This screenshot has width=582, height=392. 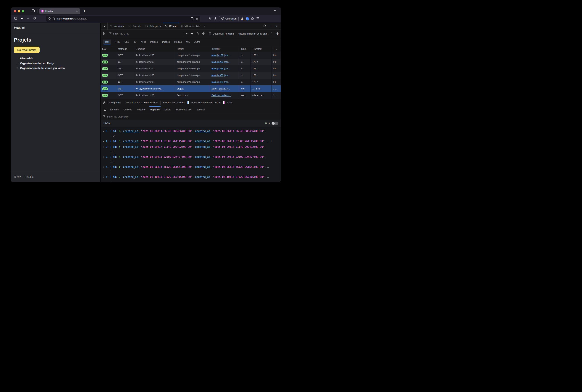 I want to click on translate-icon: A, so click(x=192, y=18).